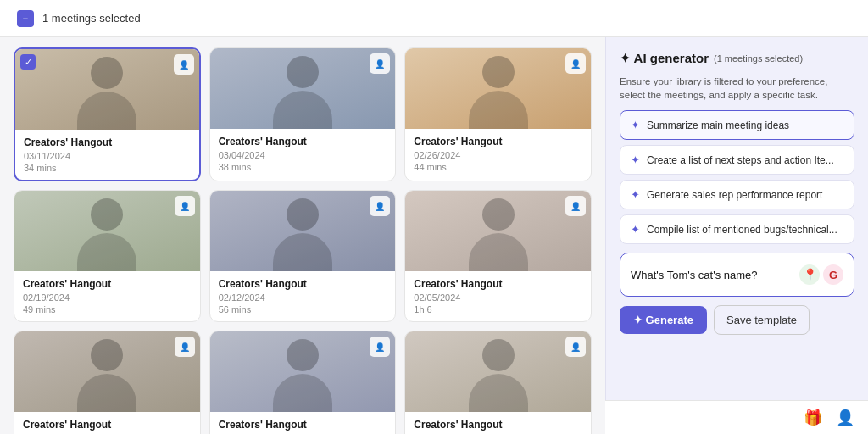 The height and width of the screenshot is (434, 868). Describe the element at coordinates (737, 275) in the screenshot. I see `ai-input-area: 📍 G` at that location.